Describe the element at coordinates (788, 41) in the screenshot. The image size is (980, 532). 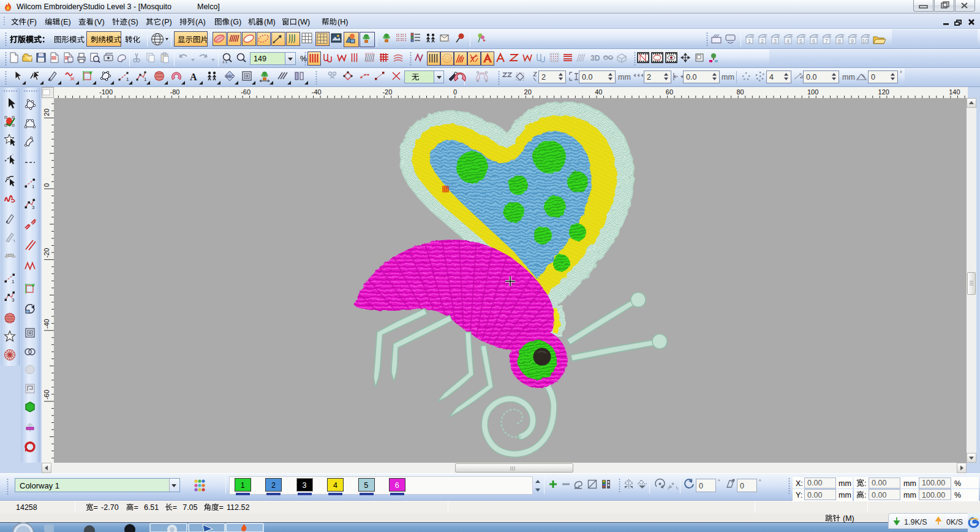
I see `svg-text: 4` at that location.